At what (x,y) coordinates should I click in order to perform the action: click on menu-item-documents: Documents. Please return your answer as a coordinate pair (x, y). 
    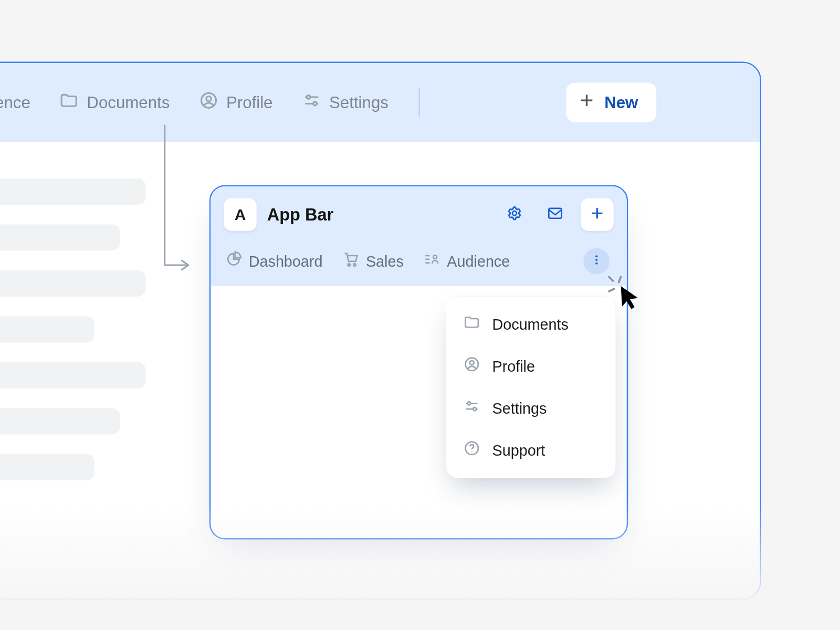
    Looking at the image, I should click on (531, 324).